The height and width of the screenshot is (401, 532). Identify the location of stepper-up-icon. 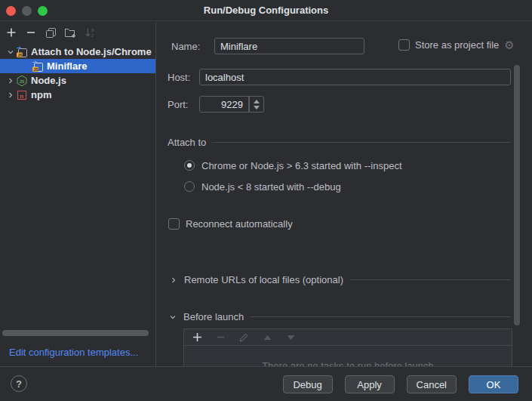
(257, 101).